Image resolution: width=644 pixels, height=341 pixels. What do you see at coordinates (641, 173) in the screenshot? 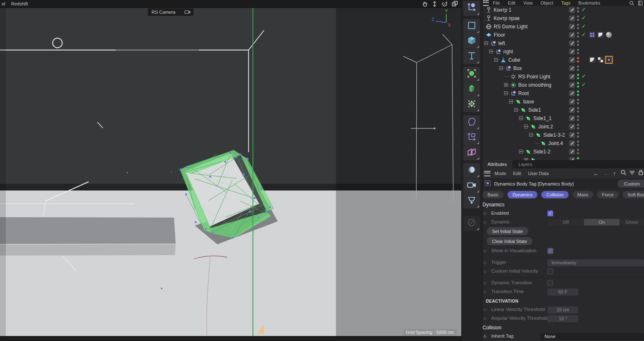
I see `lock-icon` at bounding box center [641, 173].